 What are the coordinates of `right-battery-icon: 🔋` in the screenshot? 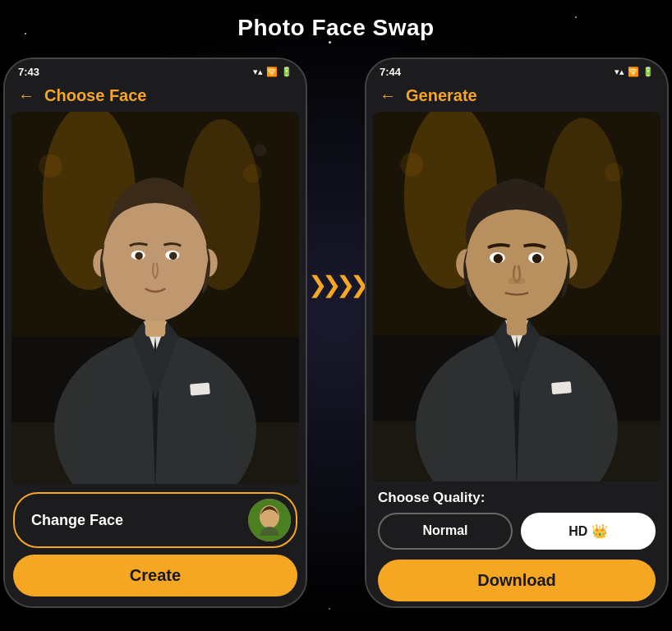 It's located at (648, 72).